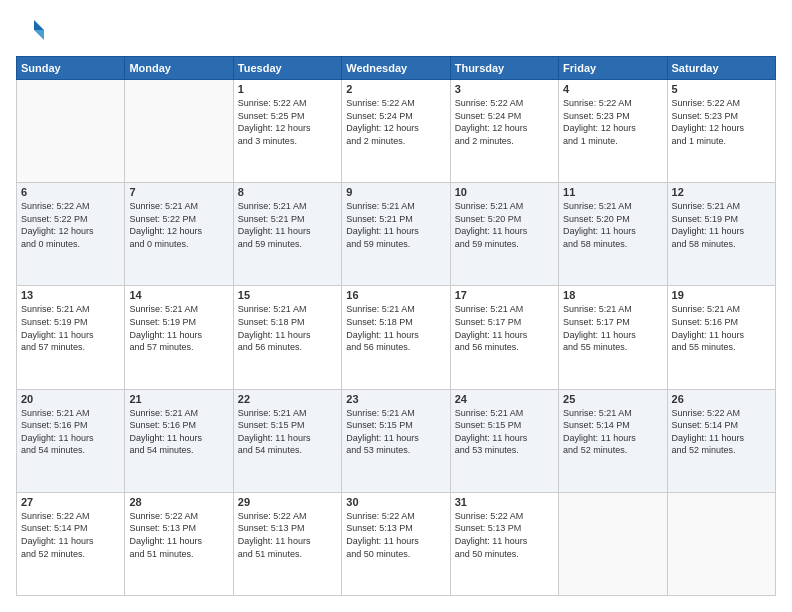  Describe the element at coordinates (504, 544) in the screenshot. I see `calendar-day-cell: 31Sunrise: 5:22 AM Sunset: 5:13 PM Dayli…` at that location.